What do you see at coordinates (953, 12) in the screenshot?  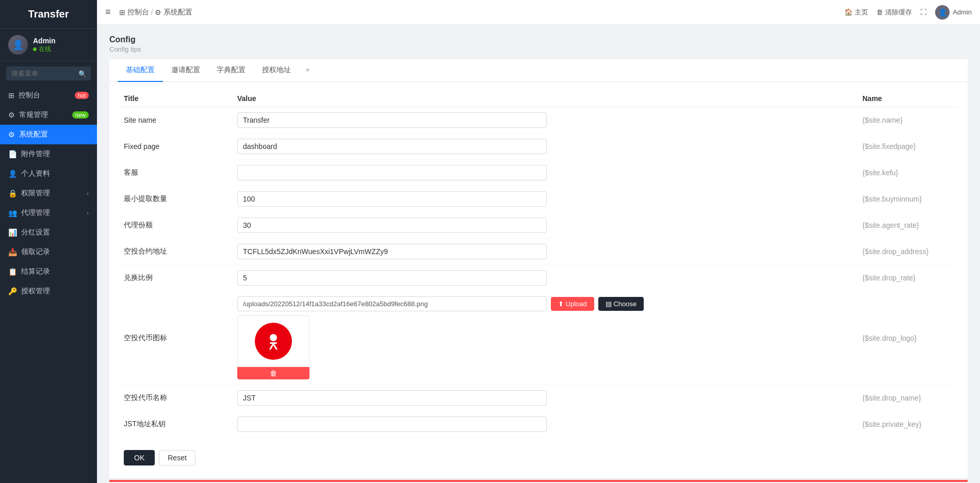 I see `admin-menu: 👤 Admin` at bounding box center [953, 12].